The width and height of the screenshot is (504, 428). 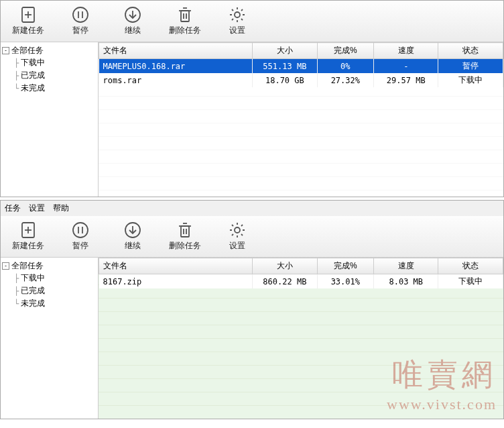 What do you see at coordinates (345, 66) in the screenshot?
I see `cell-percent: 0%` at bounding box center [345, 66].